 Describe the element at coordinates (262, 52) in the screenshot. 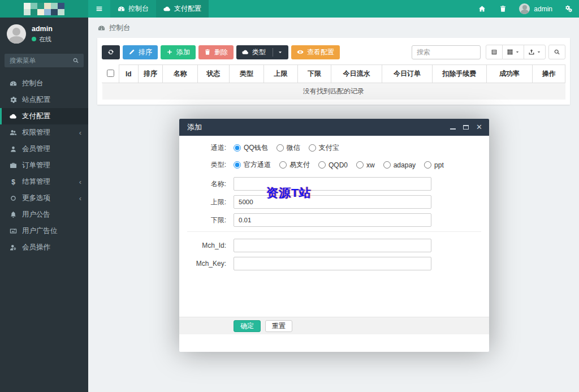

I see `type-dropdown-button: 类型` at that location.